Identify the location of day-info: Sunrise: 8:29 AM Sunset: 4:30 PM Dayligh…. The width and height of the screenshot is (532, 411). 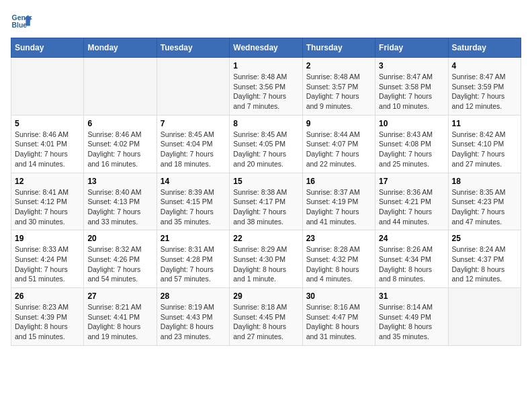
(266, 265).